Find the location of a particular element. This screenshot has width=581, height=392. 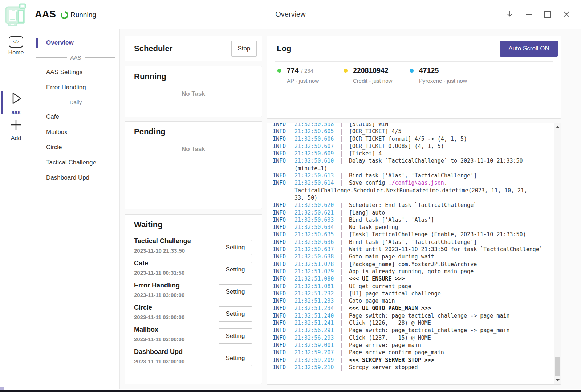

stat-suffix: / 234 is located at coordinates (307, 70).